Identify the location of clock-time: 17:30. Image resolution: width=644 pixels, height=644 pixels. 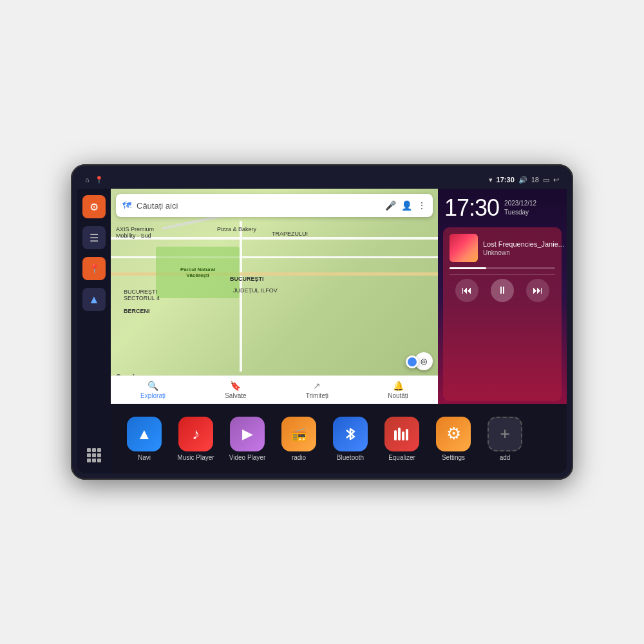
(471, 208).